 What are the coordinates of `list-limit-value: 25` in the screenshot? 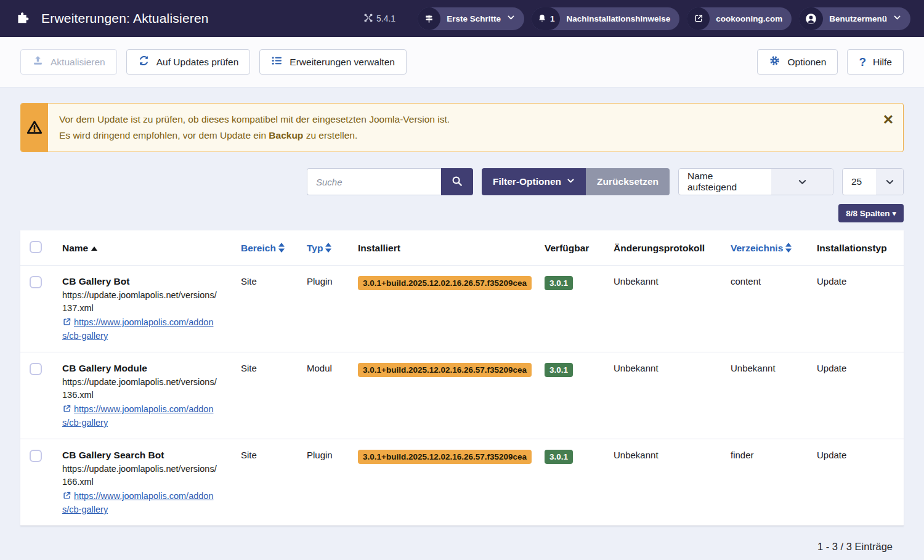 It's located at (859, 182).